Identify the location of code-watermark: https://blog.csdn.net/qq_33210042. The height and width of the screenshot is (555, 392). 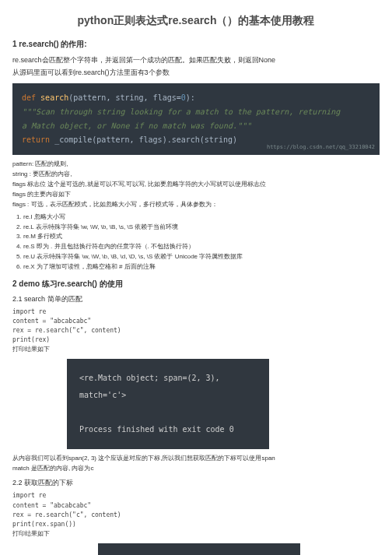
(320, 148).